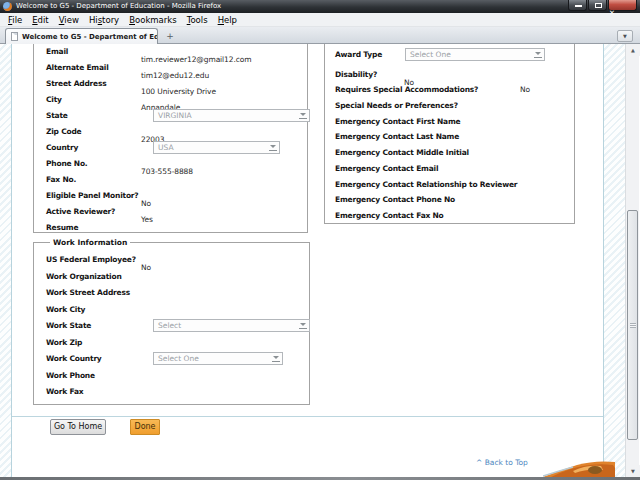 Image resolution: width=640 pixels, height=480 pixels. Describe the element at coordinates (614, 260) in the screenshot. I see `right-margin-stripes` at that location.